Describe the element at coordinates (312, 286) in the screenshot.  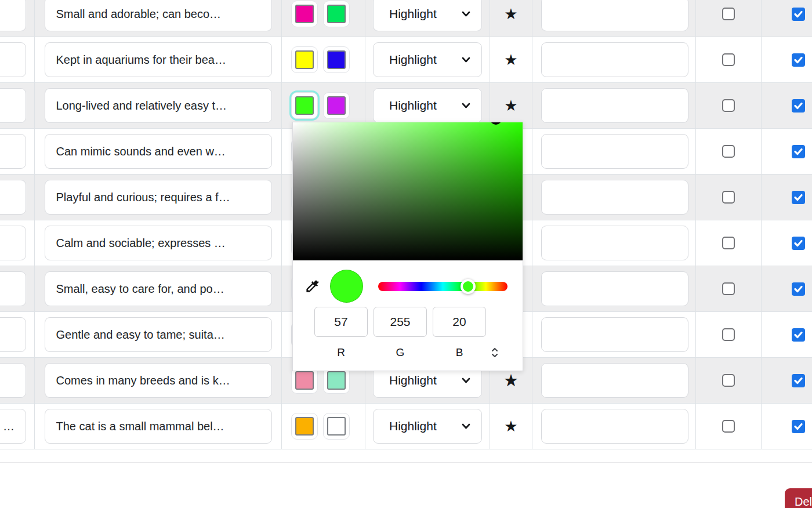
I see `eyedropper-icon` at that location.